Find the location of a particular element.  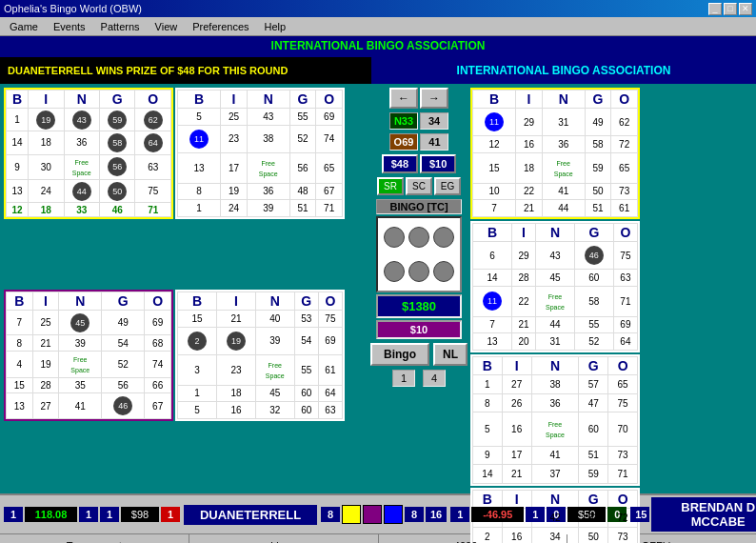

purple-color-box is located at coordinates (372, 514).